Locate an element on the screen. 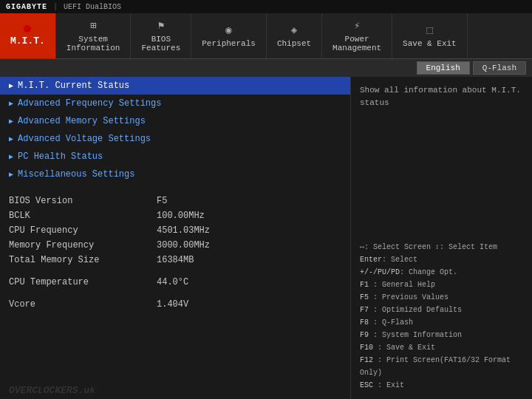  shortcut-row: F12 : Print Screen(FAT16/32 Format Only) is located at coordinates (442, 366).